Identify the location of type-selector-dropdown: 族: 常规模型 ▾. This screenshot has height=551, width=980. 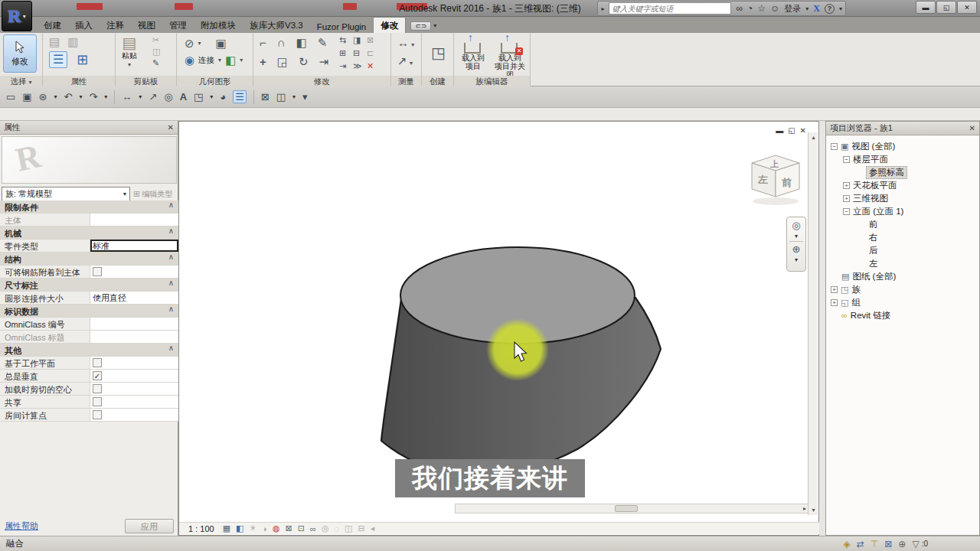
(66, 194).